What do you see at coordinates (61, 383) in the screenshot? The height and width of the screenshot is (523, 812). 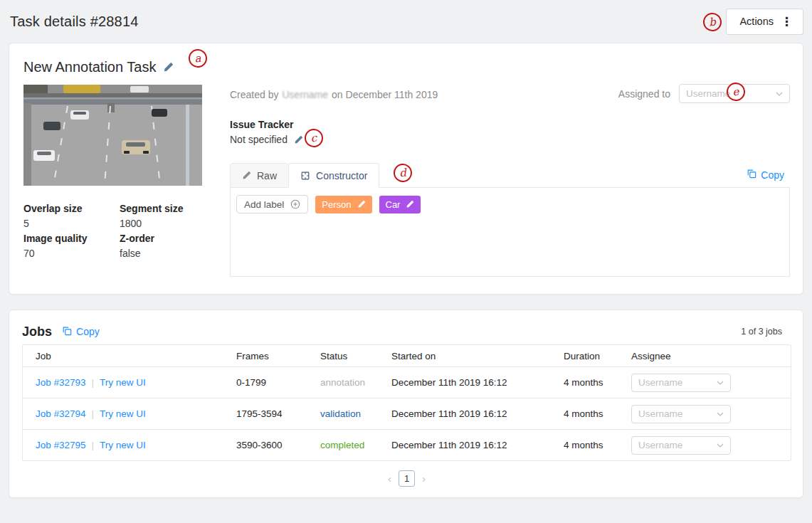 I see `job-link: Job #32793` at bounding box center [61, 383].